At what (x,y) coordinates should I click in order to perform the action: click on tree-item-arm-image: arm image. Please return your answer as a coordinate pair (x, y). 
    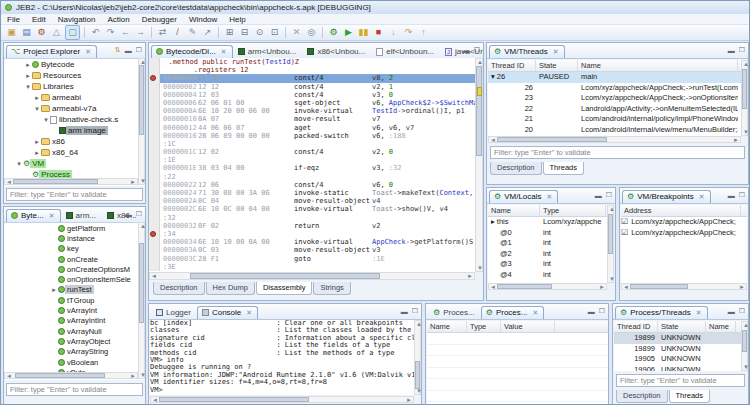
    Looking at the image, I should click on (74, 130).